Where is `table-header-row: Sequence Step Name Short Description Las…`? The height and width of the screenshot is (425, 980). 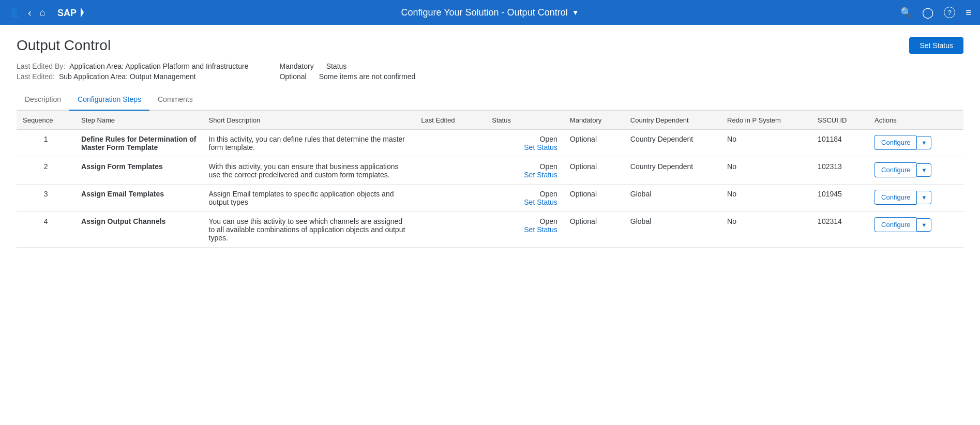 table-header-row: Sequence Step Name Short Description Las… is located at coordinates (490, 120).